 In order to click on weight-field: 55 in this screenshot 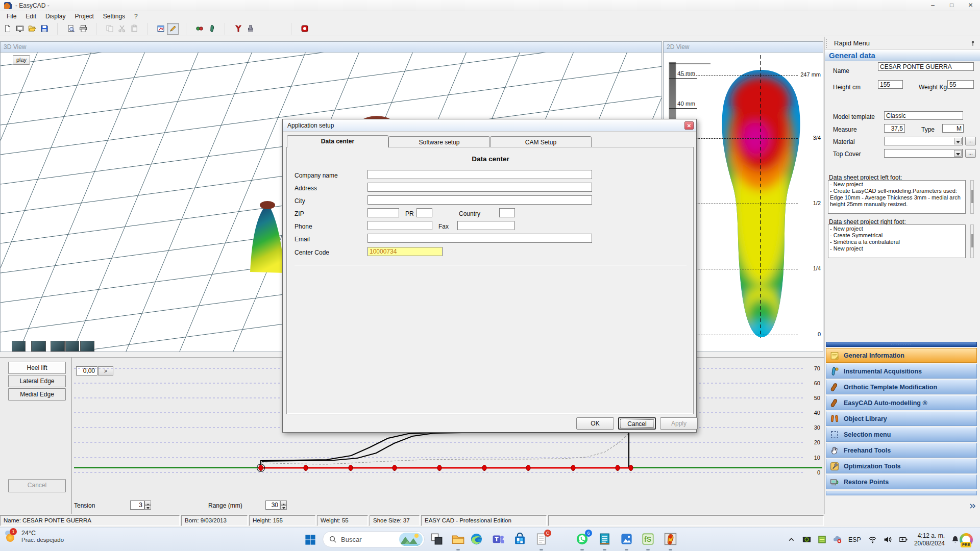, I will do `click(961, 85)`.